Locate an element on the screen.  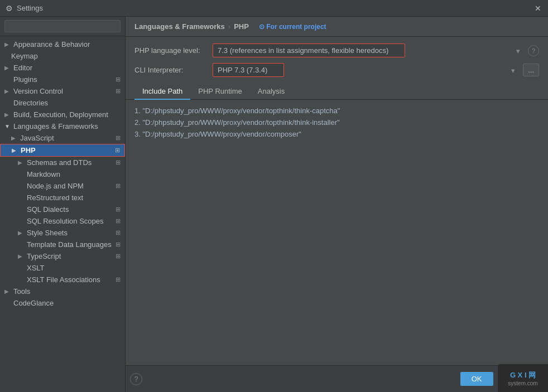
ok-button: OK is located at coordinates (477, 379).